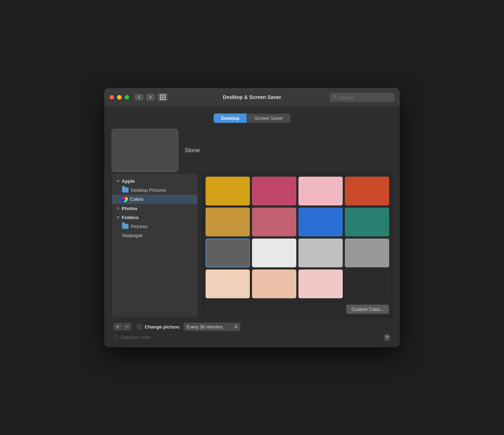 The image size is (504, 435). I want to click on change-picture-row: Change picture: Every 30 minutes, so click(264, 327).